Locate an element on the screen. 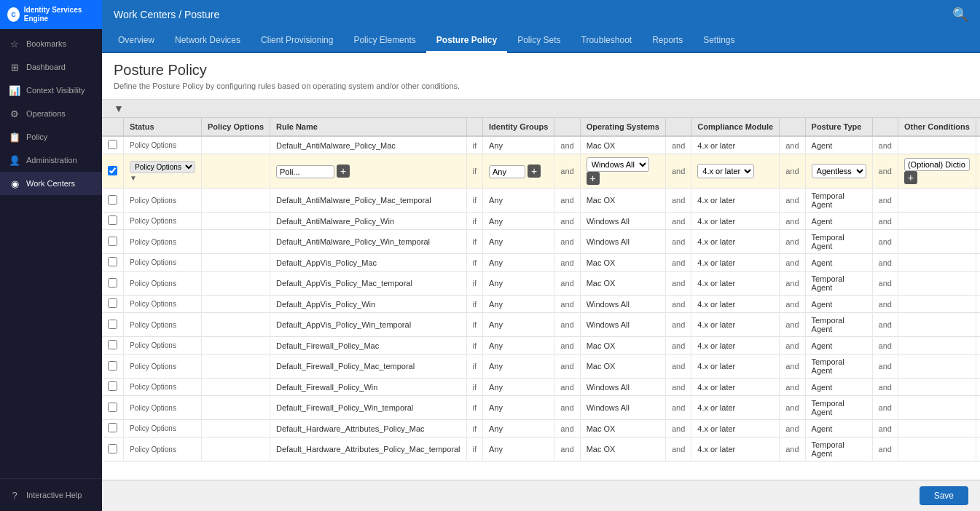  tab-reports: Reports is located at coordinates (667, 41).